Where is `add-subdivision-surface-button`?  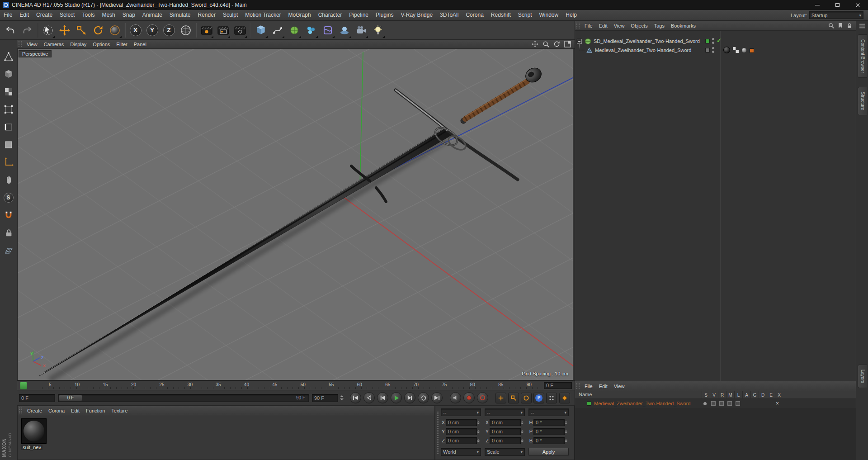
add-subdivision-surface-button is located at coordinates (294, 30).